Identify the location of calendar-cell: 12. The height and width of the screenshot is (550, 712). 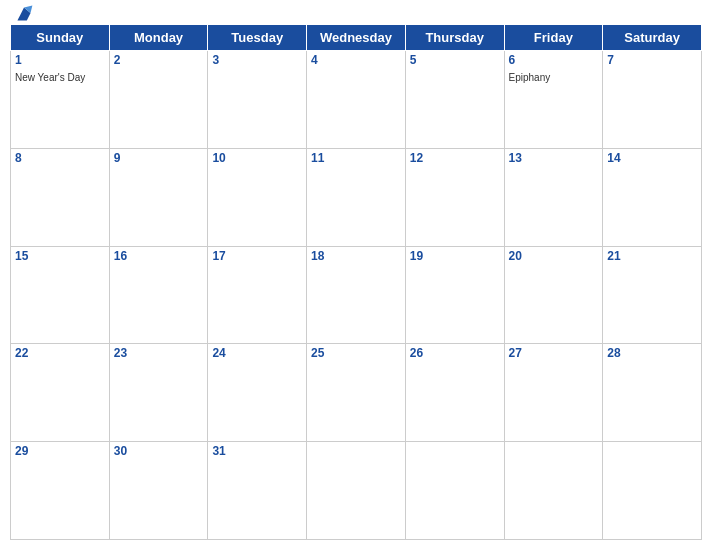
(454, 197).